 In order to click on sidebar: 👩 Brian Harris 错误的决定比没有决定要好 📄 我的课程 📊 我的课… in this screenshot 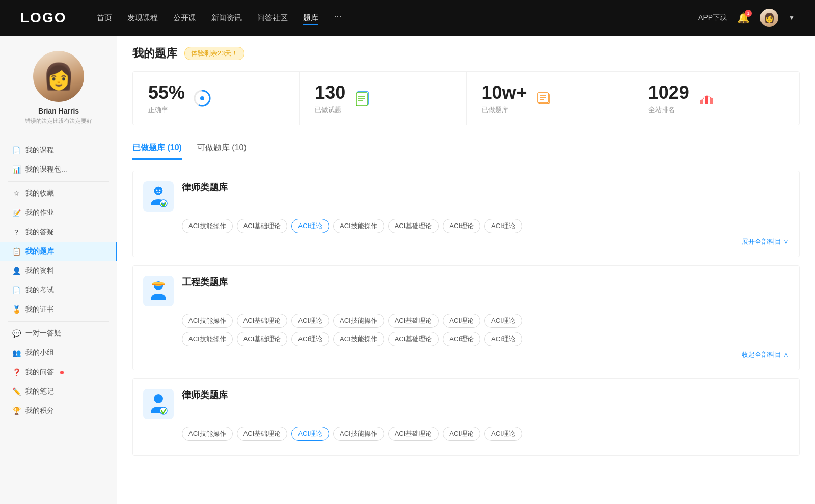, I will do `click(59, 270)`.